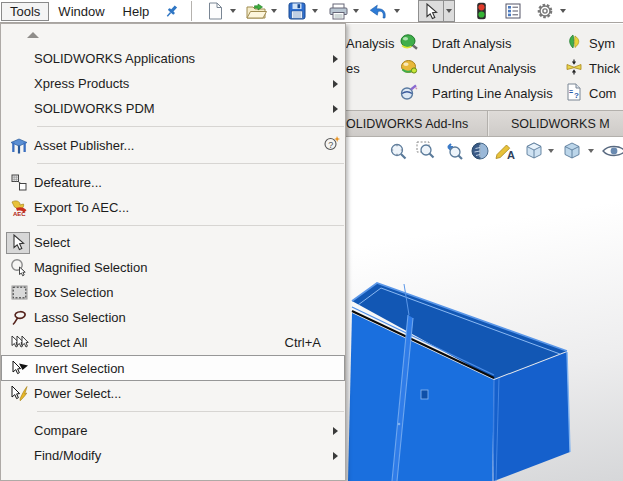  What do you see at coordinates (173, 342) in the screenshot?
I see `menu-item-select-all: Select All Ctrl+A` at bounding box center [173, 342].